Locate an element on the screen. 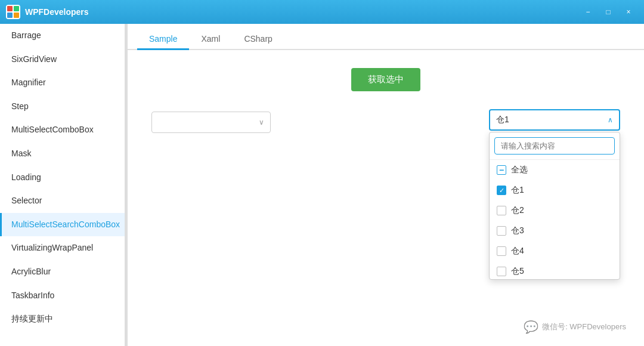 The width and height of the screenshot is (644, 346). checkbox-all: − is located at coordinates (501, 170).